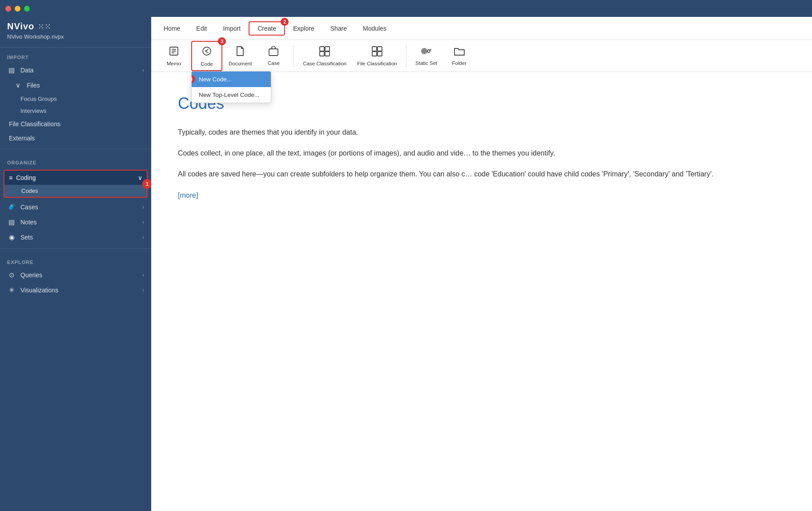  What do you see at coordinates (482, 153) in the screenshot?
I see `content-para-2: Codes collect, in one place, all the tex…` at bounding box center [482, 153].